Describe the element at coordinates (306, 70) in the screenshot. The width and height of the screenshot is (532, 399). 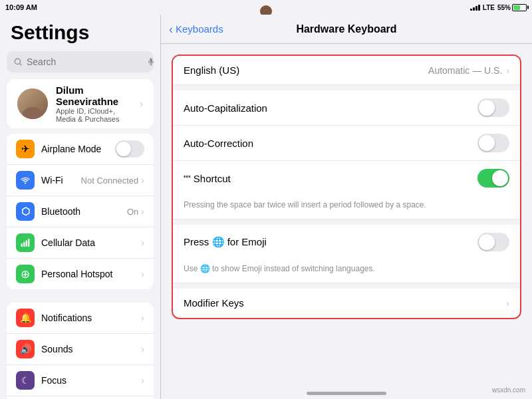
I see `language-label: English (US)` at that location.